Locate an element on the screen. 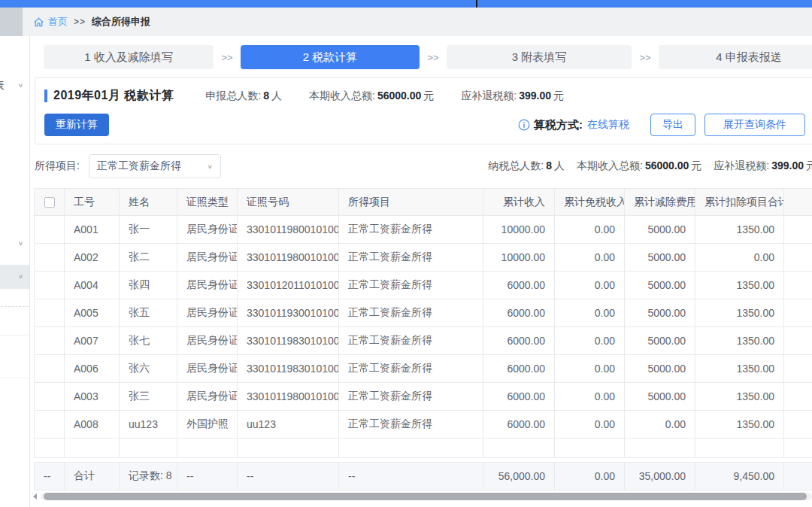  table-row: A005张五居民身份证330101193001010051正常工资薪金所得600… is located at coordinates (423, 313).